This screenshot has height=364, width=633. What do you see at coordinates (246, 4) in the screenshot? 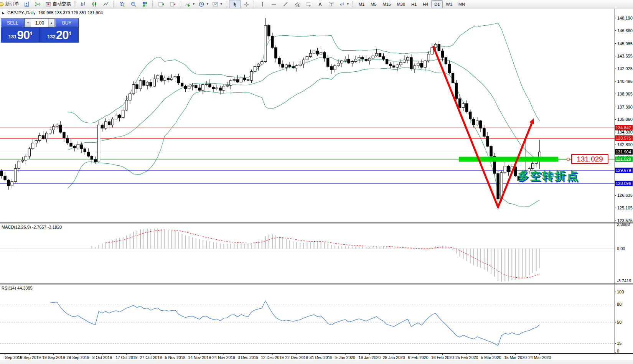
I see `crosshair-button` at bounding box center [246, 4].